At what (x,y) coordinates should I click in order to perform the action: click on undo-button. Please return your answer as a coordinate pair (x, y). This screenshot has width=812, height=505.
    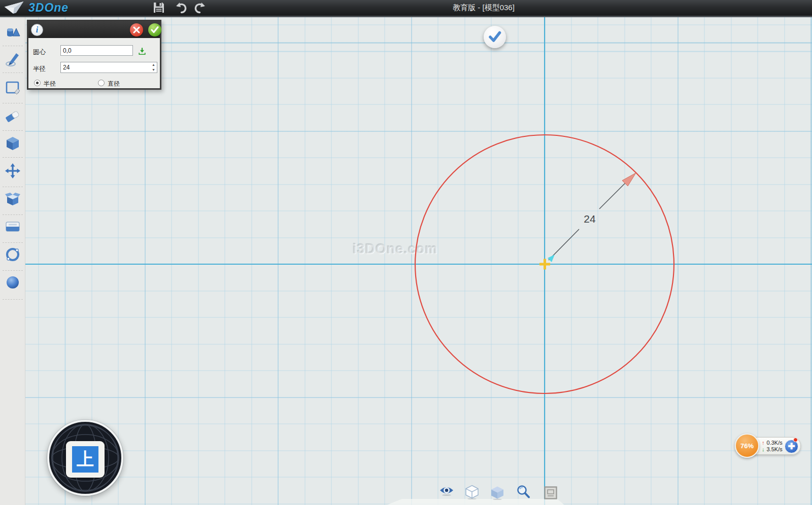
    Looking at the image, I should click on (181, 8).